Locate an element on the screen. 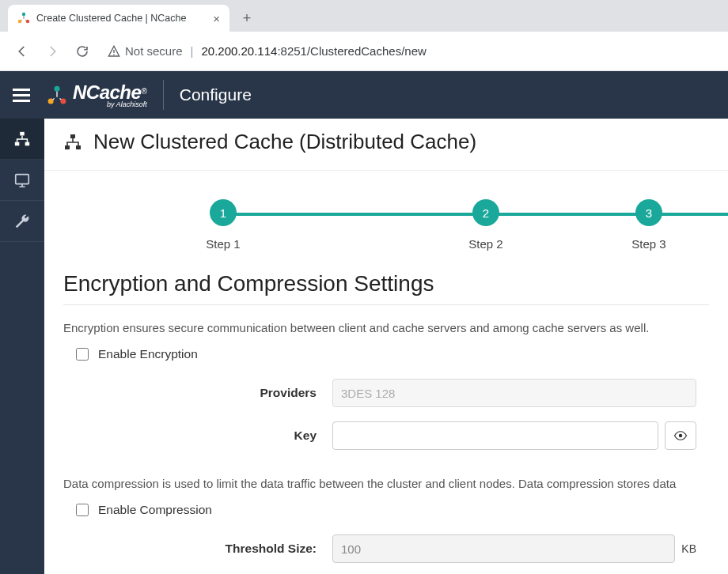  address-bar: Not secure | 20.200.20.114:8251/Clustere… is located at coordinates (409, 51).